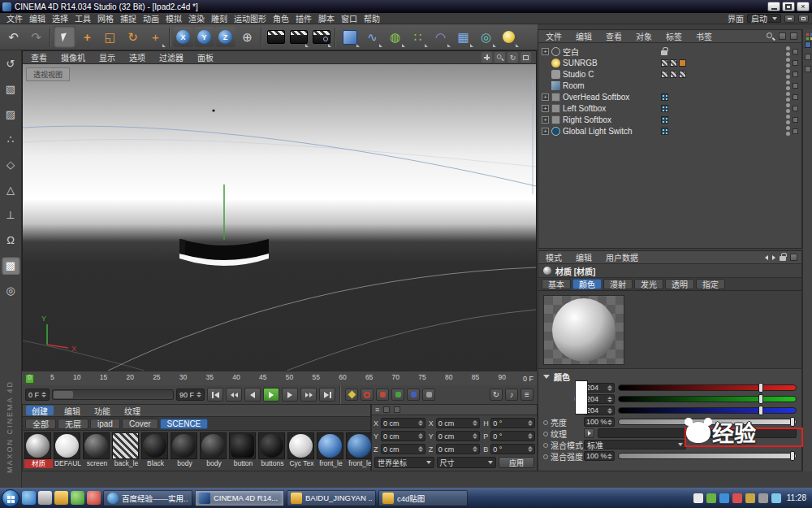 Image resolution: width=812 pixels, height=508 pixels. What do you see at coordinates (352, 395) in the screenshot?
I see `record-keyframe-button` at bounding box center [352, 395].